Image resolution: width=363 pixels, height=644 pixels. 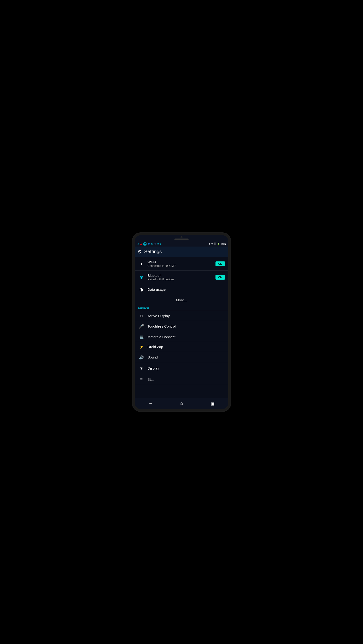 I want to click on fb2-status-icon: f, so click(x=156, y=244).